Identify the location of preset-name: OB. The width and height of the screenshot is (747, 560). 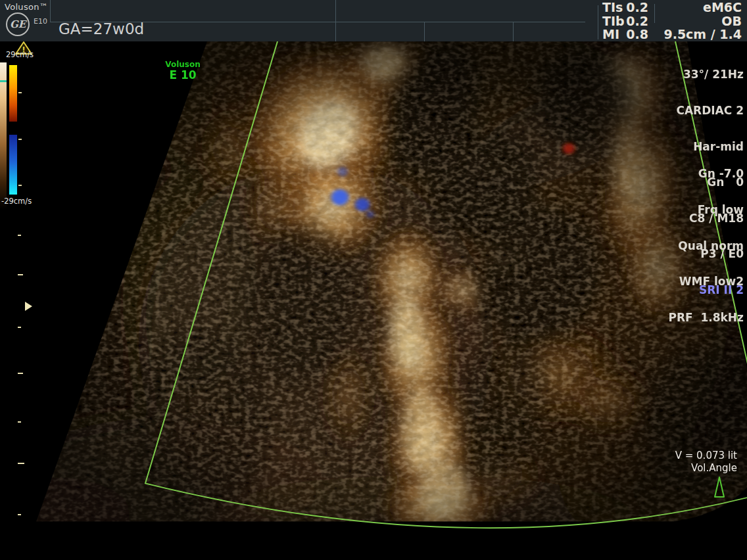
(702, 21).